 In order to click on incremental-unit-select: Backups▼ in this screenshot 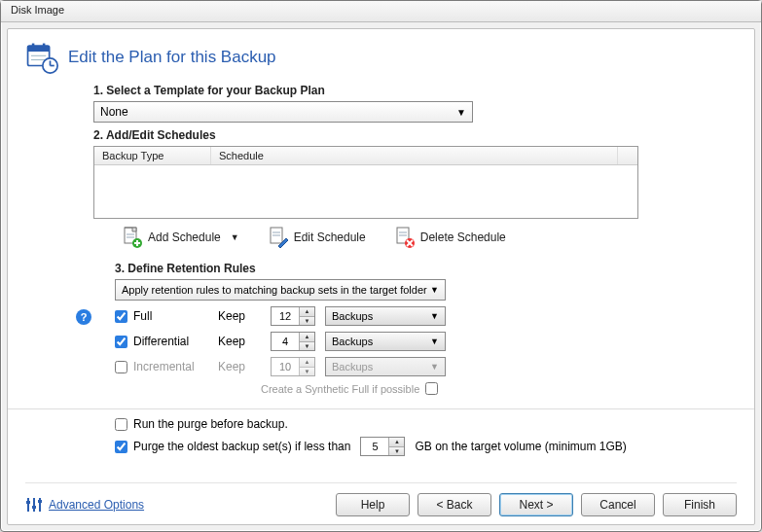, I will do `click(385, 367)`.